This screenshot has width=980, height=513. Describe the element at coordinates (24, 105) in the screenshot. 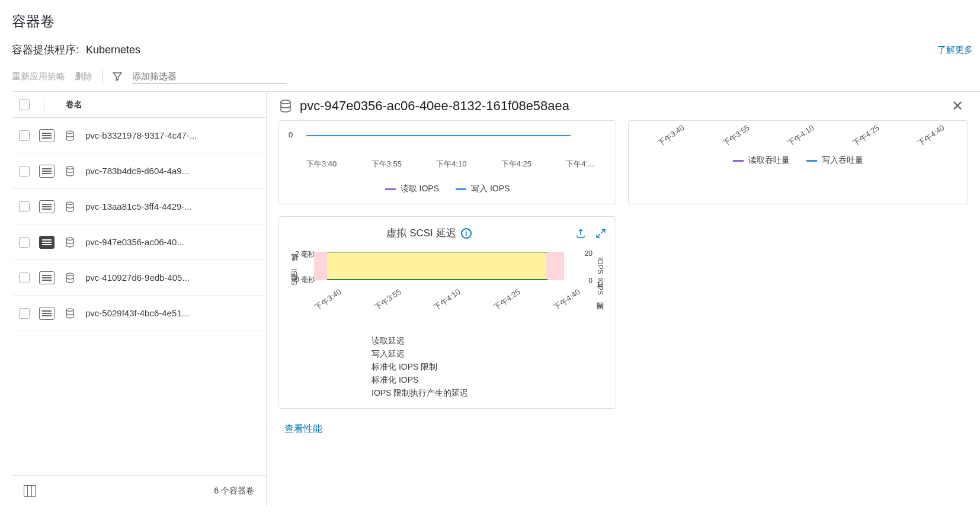

I see `select-all-checkbox` at that location.